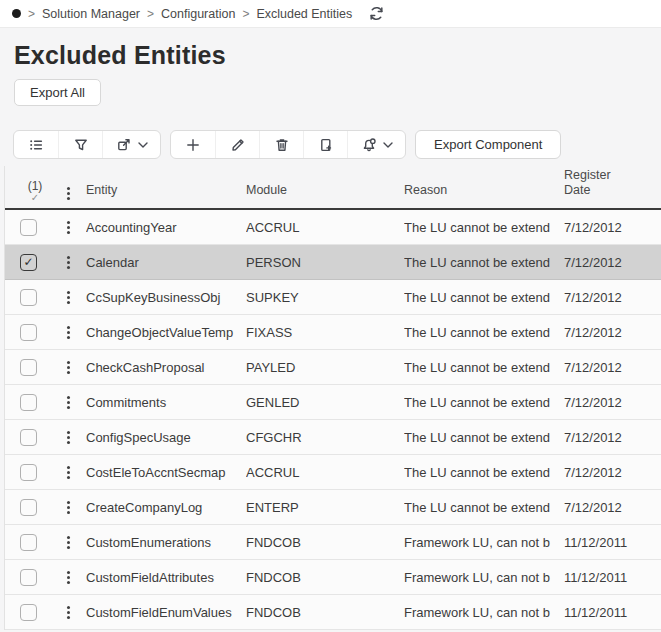  I want to click on table-row: ✓ Commitments GENLED The LU cannot be ex…, so click(333, 402).